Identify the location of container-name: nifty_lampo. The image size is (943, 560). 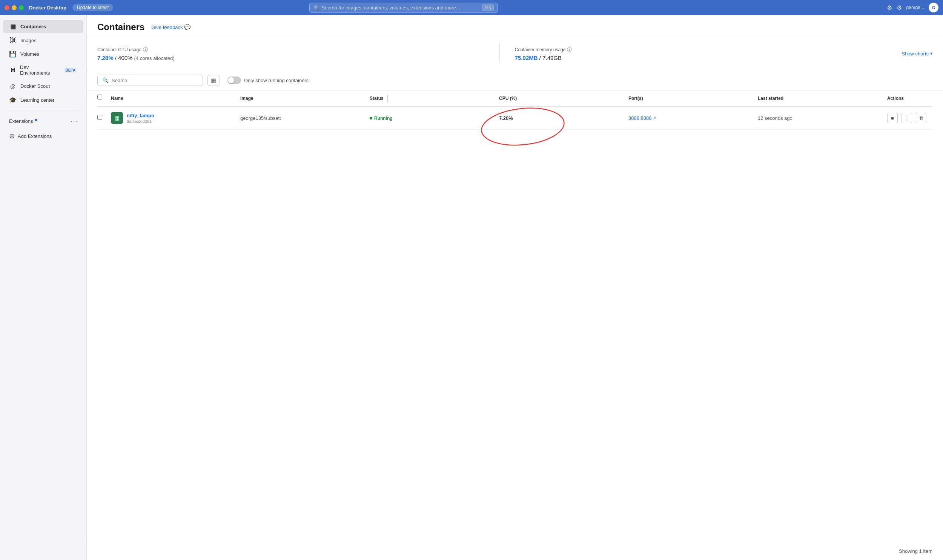
(140, 115).